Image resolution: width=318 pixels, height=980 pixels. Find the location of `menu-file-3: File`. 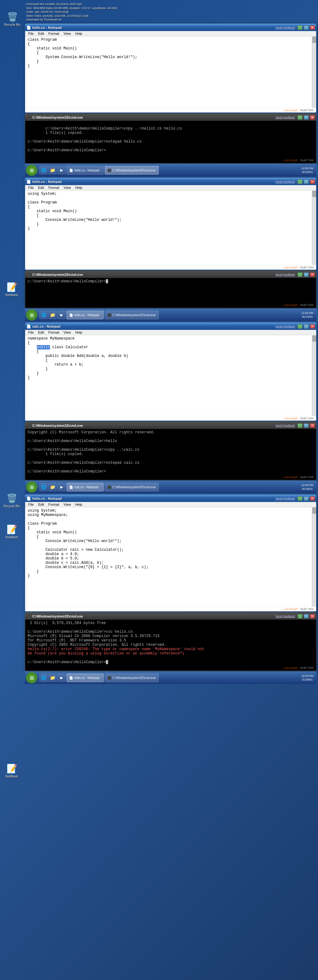

menu-file-3: File is located at coordinates (31, 332).